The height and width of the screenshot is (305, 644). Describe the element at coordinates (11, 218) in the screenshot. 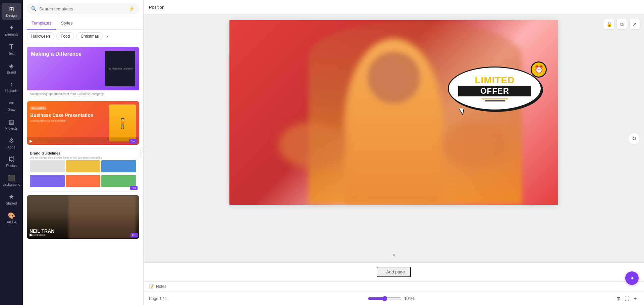

I see `sidebar-item-dalle: 🎨 DALL-E` at that location.